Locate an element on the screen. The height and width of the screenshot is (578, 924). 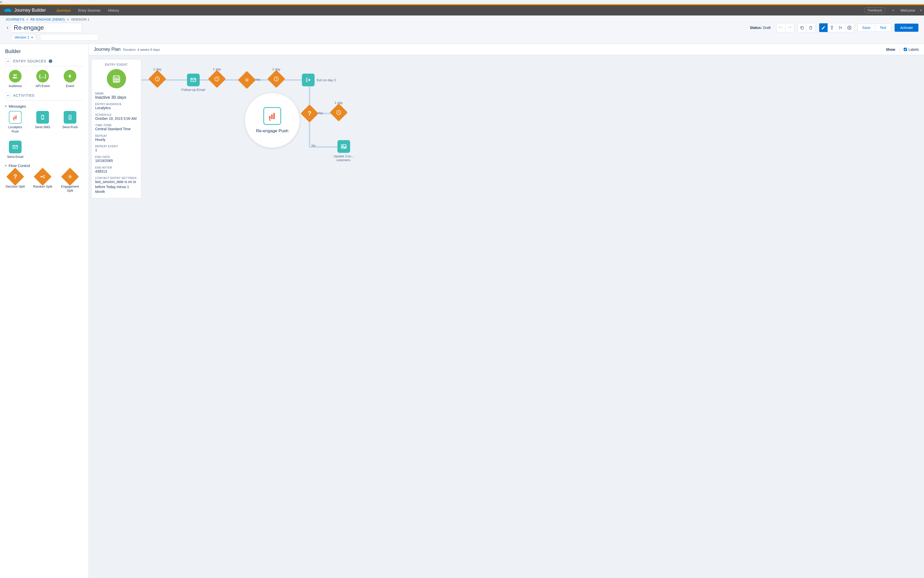
undo-button is located at coordinates (781, 28).